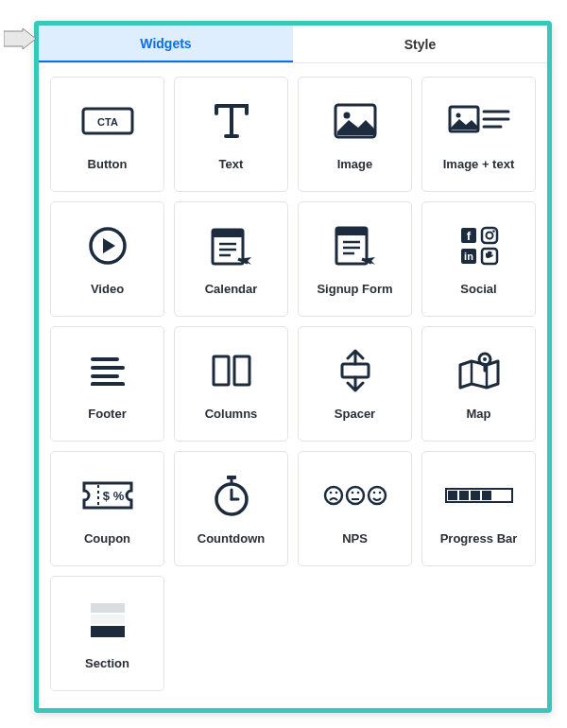 Image resolution: width=567 pixels, height=728 pixels. Describe the element at coordinates (107, 414) in the screenshot. I see `widget-label: Footer` at that location.